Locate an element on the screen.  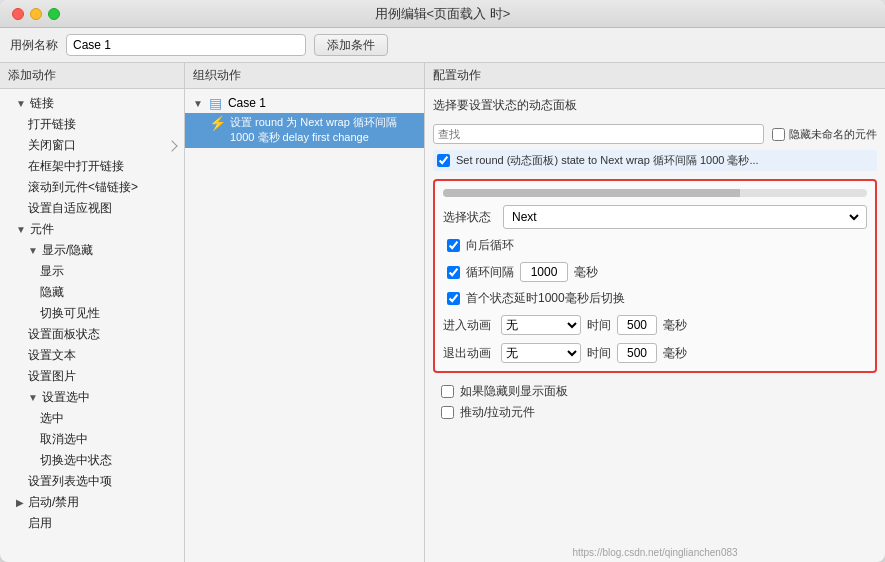
loop-interval-input is located at coordinates (544, 272).